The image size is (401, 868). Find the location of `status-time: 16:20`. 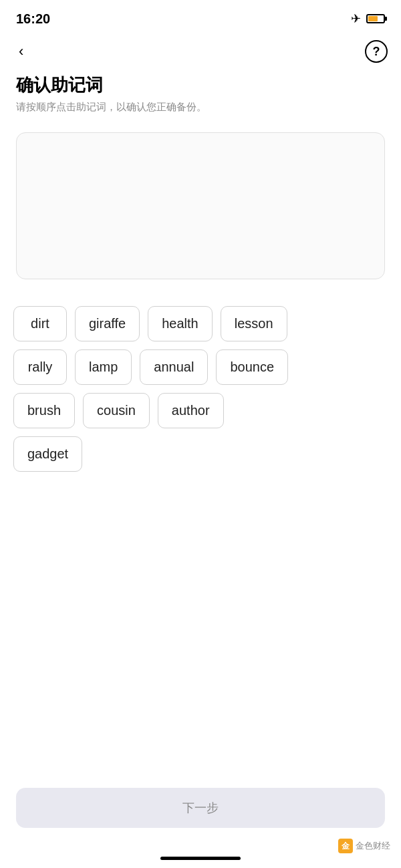

status-time: 16:20 is located at coordinates (33, 19).